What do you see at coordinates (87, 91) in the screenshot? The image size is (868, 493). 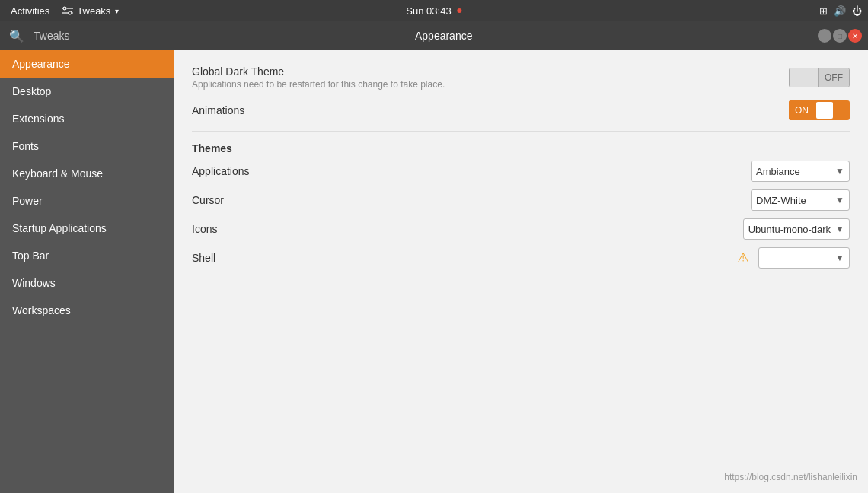 I see `sidebar-item-desktop: Desktop` at bounding box center [87, 91].